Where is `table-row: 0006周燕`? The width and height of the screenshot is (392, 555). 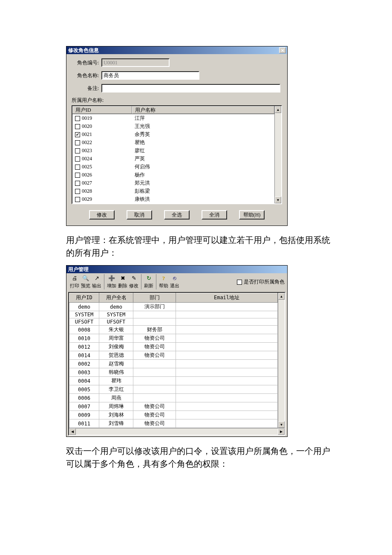
table-row: 0006周燕 is located at coordinates (174, 398).